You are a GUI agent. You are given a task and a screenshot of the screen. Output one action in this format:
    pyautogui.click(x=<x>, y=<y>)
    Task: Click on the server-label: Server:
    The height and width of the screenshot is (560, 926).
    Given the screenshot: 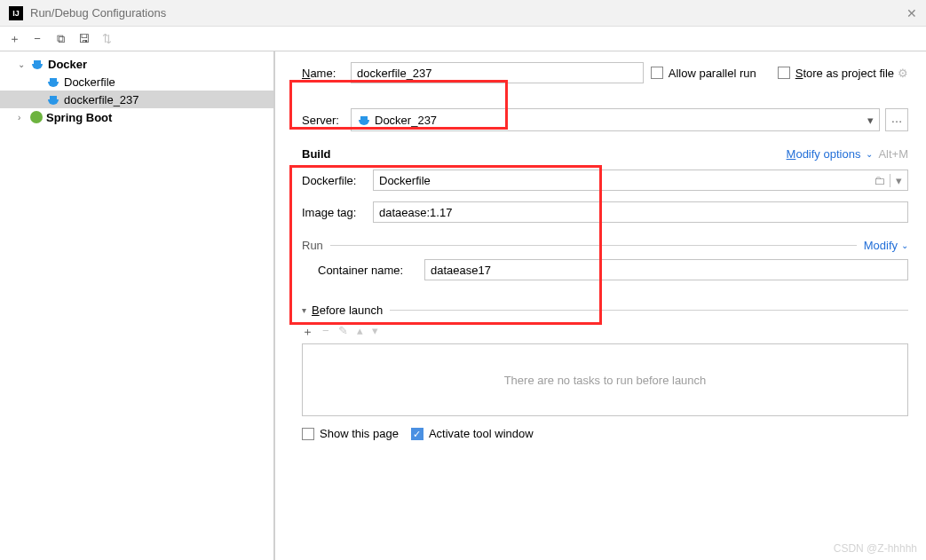 What is the action you would take?
    pyautogui.click(x=327, y=121)
    